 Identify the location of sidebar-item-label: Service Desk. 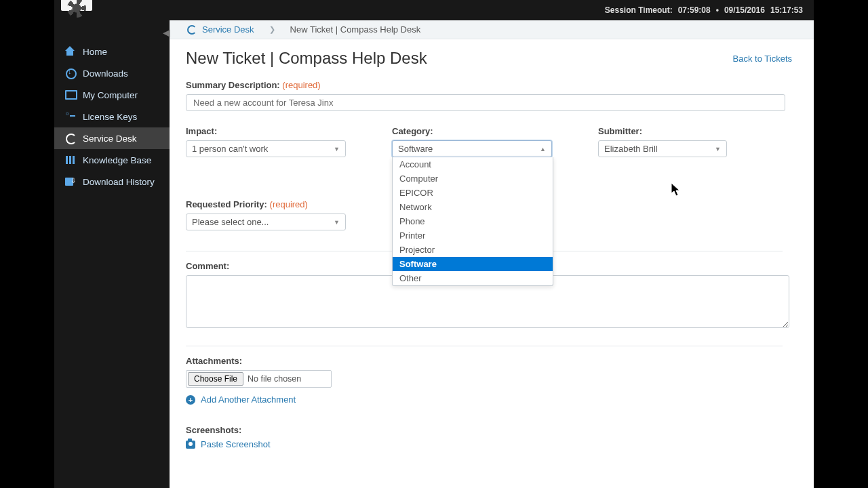
(110, 138).